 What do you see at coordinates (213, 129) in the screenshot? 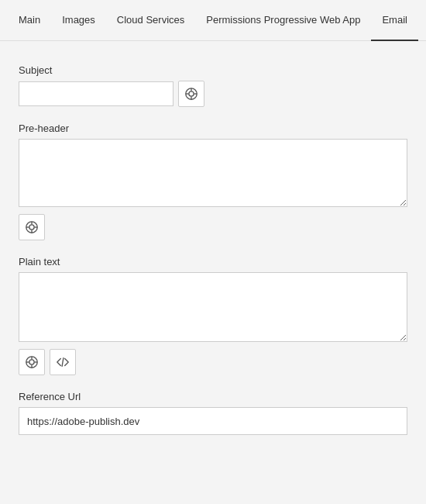
I see `preheader-label: Pre-header` at bounding box center [213, 129].